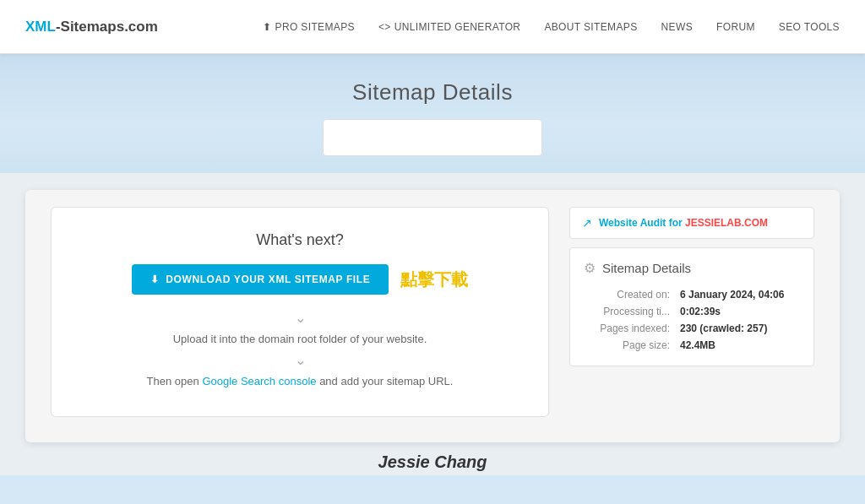 This screenshot has height=504, width=865. I want to click on table-row: Page size: 42.4MB, so click(692, 345).